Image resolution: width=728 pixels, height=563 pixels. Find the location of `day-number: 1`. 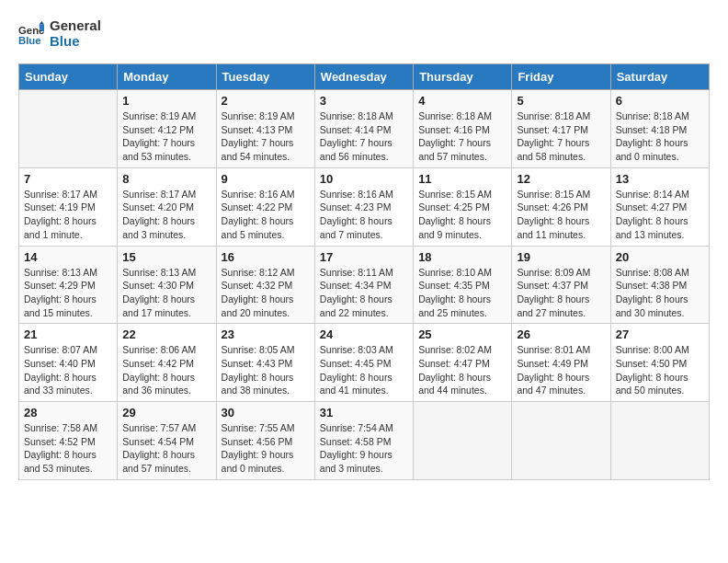

day-number: 1 is located at coordinates (166, 101).